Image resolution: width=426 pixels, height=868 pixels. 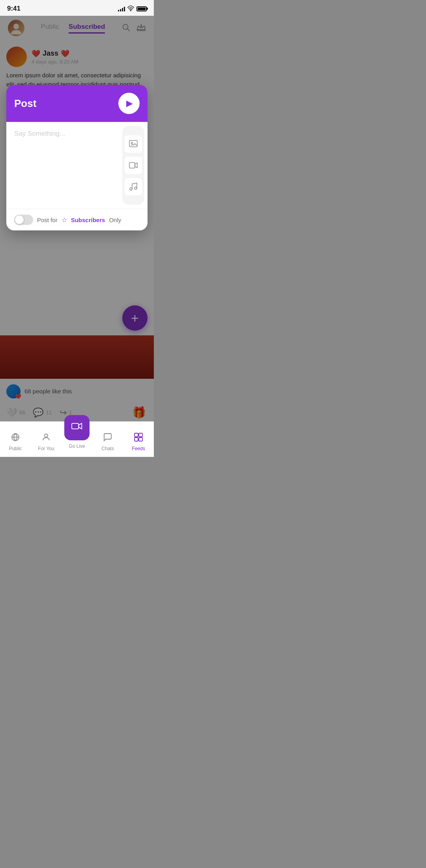 I want to click on nav-item-foryou: For You, so click(x=46, y=443).